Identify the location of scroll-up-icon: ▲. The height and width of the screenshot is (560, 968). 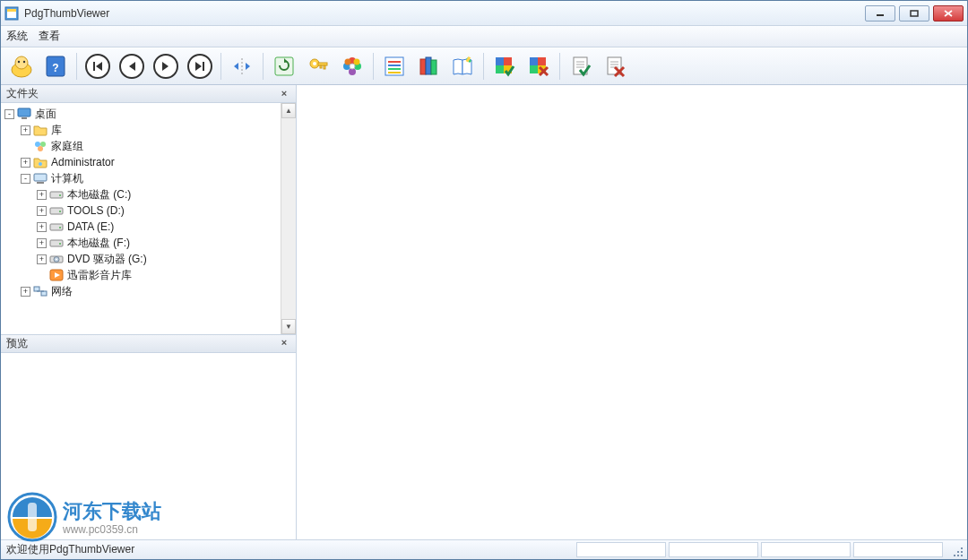
(289, 111).